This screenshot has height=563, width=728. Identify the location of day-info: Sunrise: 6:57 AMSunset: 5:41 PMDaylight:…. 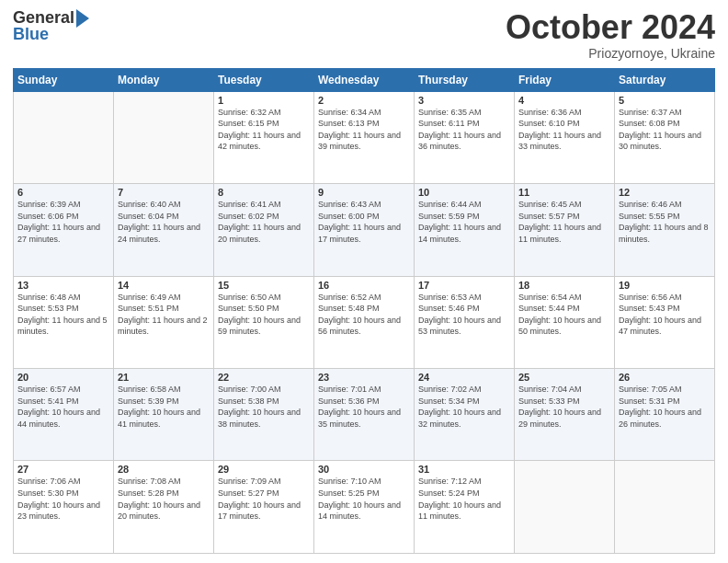
(63, 407).